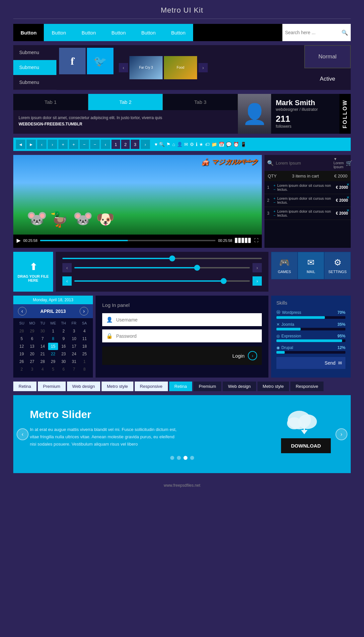 This screenshot has width=364, height=637. What do you see at coordinates (22, 362) in the screenshot?
I see `cal-day: 26` at bounding box center [22, 362].